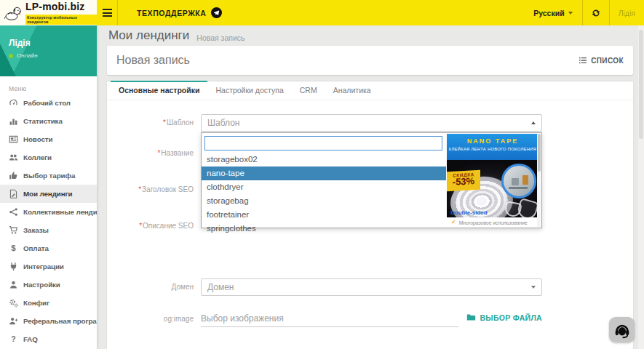 This screenshot has height=349, width=644. I want to click on template-preview-thumbnail: NANO TAPE КЛЕЙКАЯ ЛЕНТА НОВОГО ПОКОЛЕНИЯ…, so click(493, 180).